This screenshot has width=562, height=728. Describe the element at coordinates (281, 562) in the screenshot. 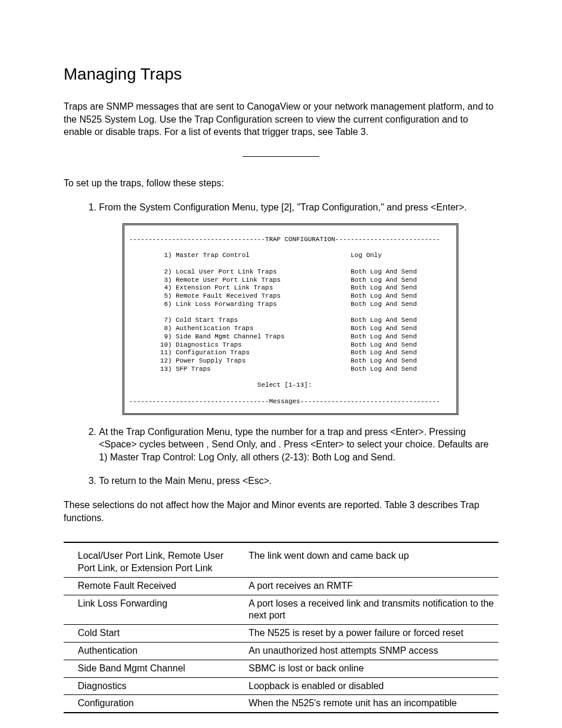

I see `table-row: Local/User Port Link, Remote User Port L…` at that location.